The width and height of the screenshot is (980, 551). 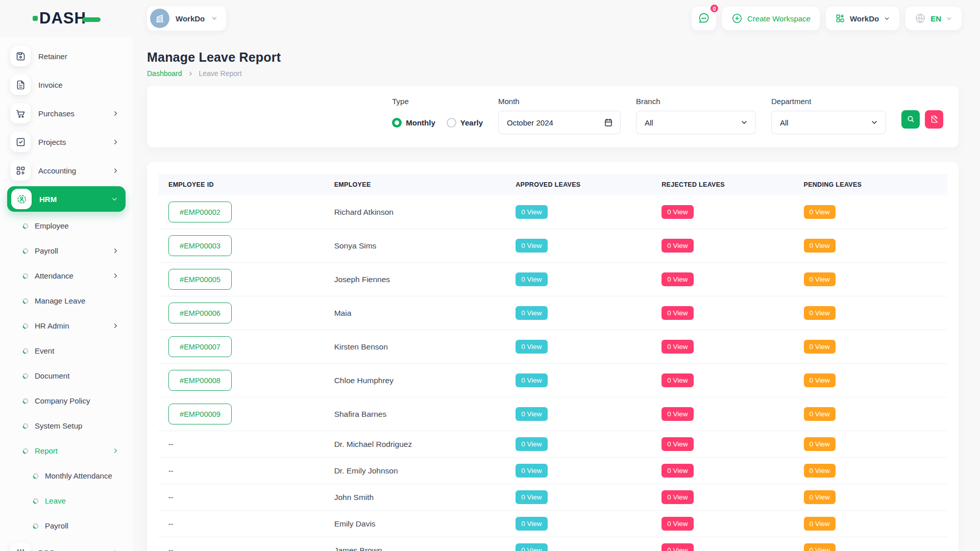 What do you see at coordinates (66, 56) in the screenshot?
I see `sidebar-item-retainer: Retainer` at bounding box center [66, 56].